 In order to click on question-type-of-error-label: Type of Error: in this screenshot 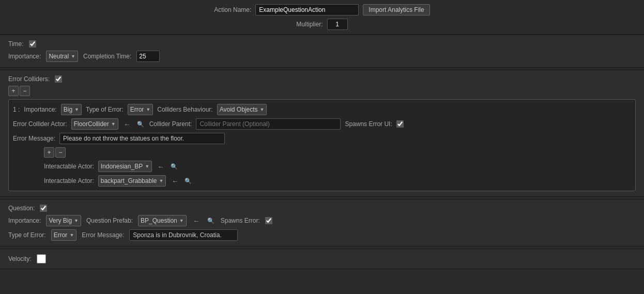, I will do `click(27, 235)`.